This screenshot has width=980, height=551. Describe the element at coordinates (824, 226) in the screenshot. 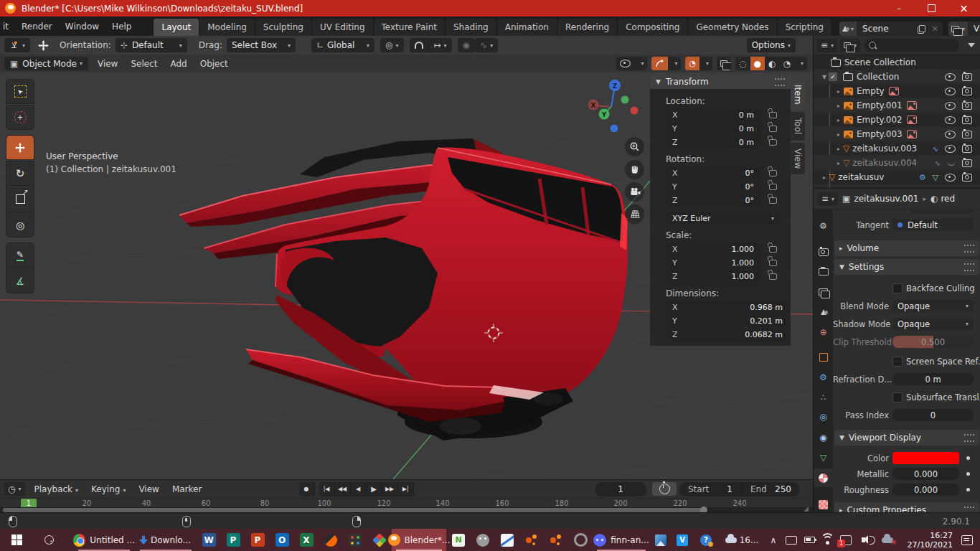

I see `tab-tool-properties: ⚙` at that location.